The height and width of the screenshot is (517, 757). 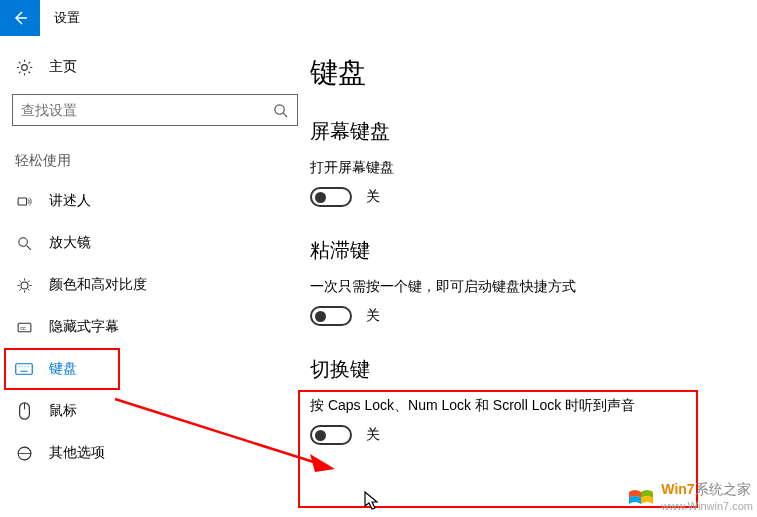 I want to click on back-button, so click(x=20, y=18).